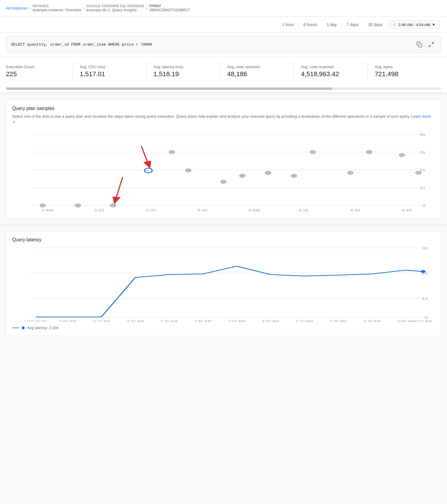  What do you see at coordinates (68, 321) in the screenshot?
I see `svg-text: 3:00 AM` at bounding box center [68, 321].